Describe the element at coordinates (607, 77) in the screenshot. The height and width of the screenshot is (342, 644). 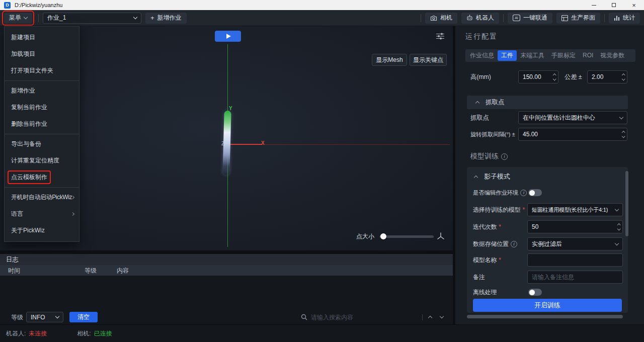
I see `tolerance-input` at that location.